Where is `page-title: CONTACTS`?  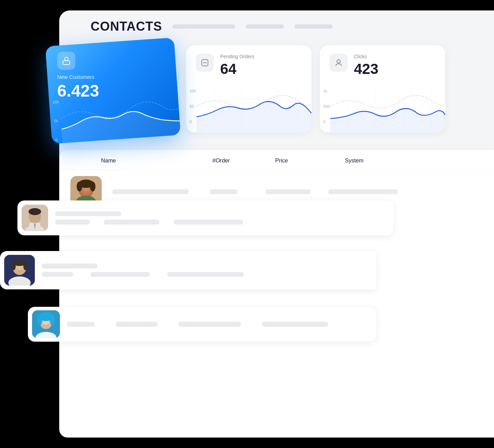
page-title: CONTACTS is located at coordinates (126, 26).